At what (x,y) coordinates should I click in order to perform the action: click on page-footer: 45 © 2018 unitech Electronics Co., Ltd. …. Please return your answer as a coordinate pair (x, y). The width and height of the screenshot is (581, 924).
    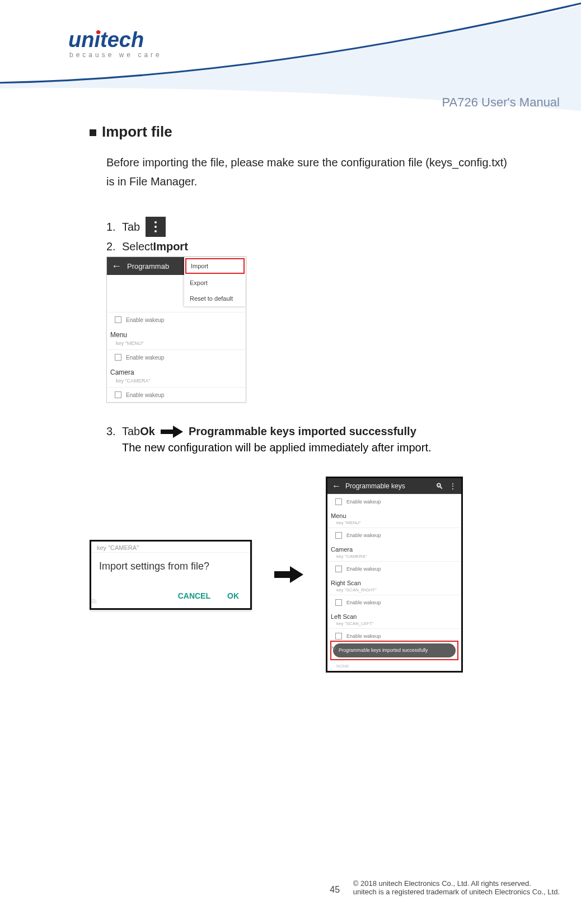
    Looking at the image, I should click on (290, 888).